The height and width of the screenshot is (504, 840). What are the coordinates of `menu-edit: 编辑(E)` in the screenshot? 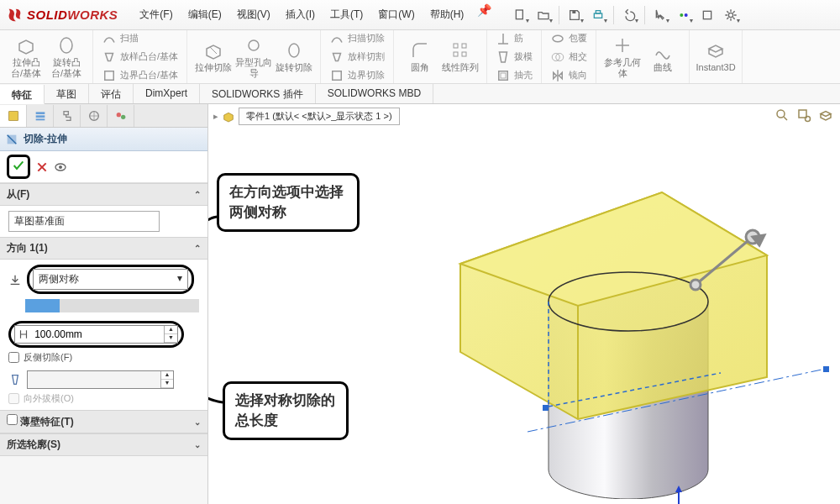 It's located at (205, 15).